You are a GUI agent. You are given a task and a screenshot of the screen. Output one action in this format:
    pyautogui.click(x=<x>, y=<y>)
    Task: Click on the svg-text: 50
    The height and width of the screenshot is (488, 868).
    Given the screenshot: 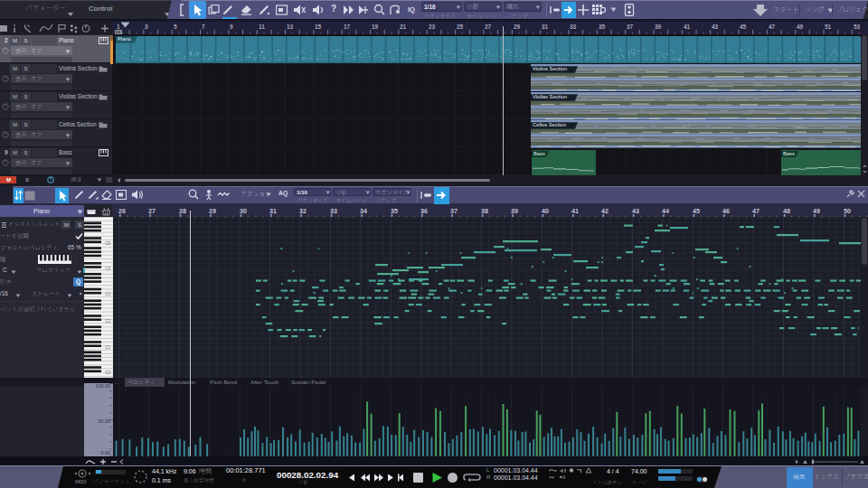 What is the action you would take?
    pyautogui.click(x=847, y=211)
    